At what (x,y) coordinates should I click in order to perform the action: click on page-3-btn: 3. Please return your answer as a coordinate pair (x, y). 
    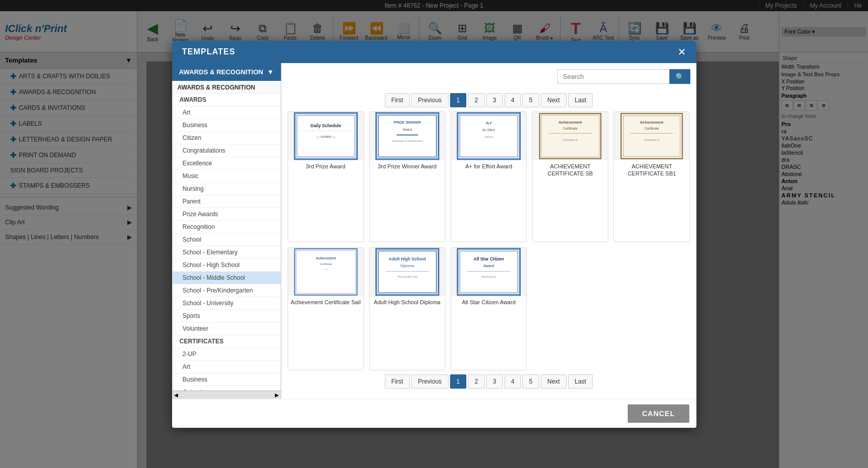
    Looking at the image, I should click on (495, 100).